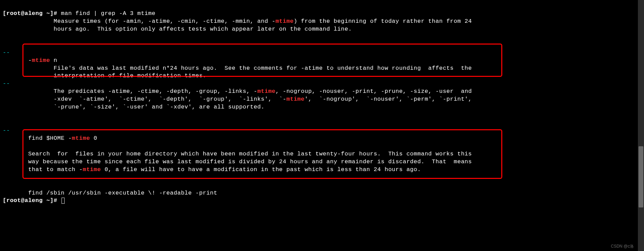  Describe the element at coordinates (134, 107) in the screenshot. I see `output-line: `-prune', `-size', `-user' and `-xdev', …` at that location.